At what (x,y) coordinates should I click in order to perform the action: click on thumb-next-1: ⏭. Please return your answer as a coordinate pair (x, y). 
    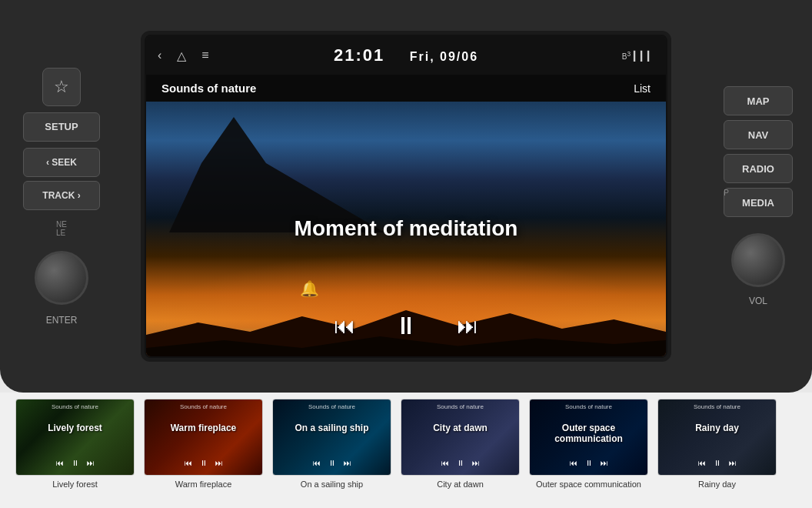
    Looking at the image, I should click on (91, 463).